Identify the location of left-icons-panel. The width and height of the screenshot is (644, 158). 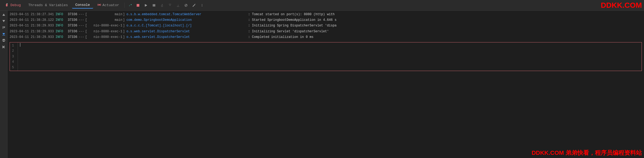
(4, 84).